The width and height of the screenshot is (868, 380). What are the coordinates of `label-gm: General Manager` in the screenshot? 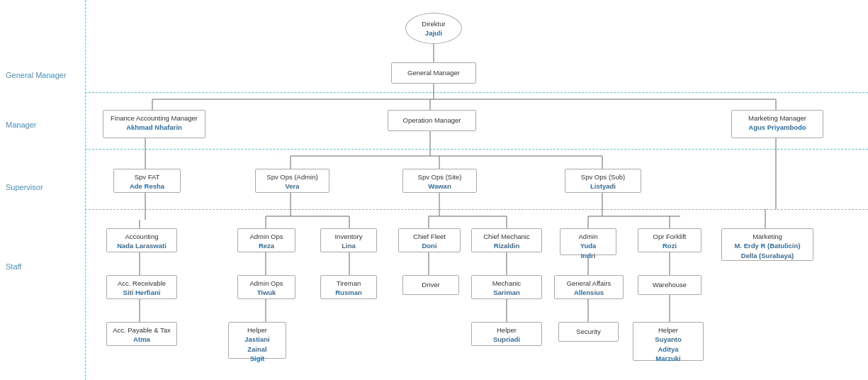 It's located at (36, 75).